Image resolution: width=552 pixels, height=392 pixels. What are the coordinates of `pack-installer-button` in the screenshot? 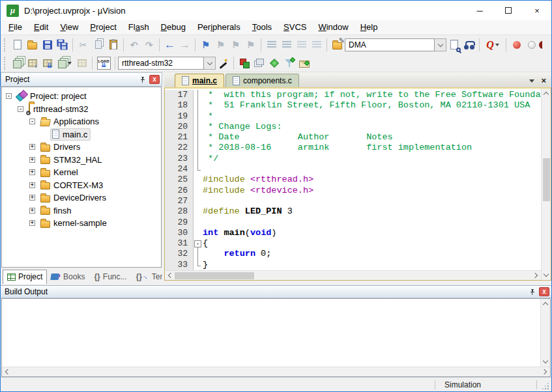 It's located at (304, 63).